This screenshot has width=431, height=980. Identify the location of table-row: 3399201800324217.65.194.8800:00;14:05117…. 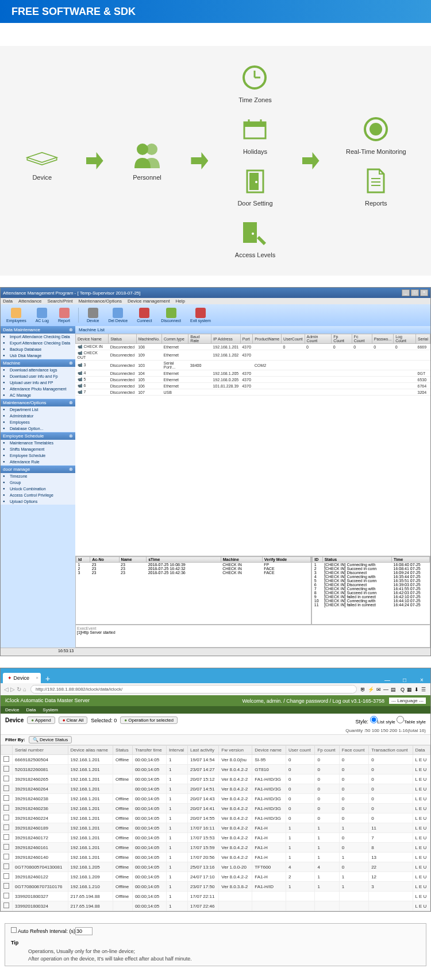
(216, 906).